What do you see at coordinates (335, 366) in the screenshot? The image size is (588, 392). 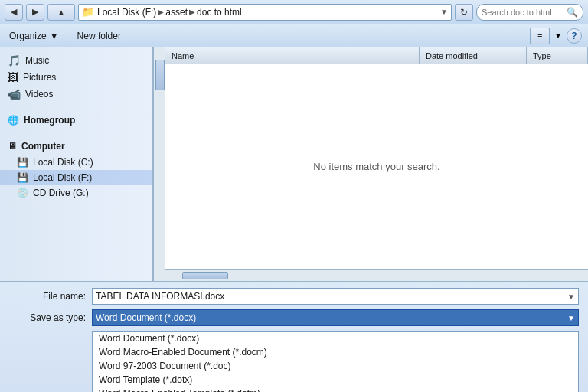 I see `dropdown-item: Word 97-2003 Document (*.doc)` at bounding box center [335, 366].